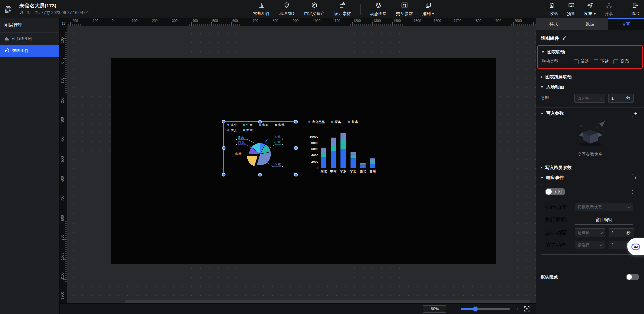  I want to click on ruler-label: 800, so click(62, 218).